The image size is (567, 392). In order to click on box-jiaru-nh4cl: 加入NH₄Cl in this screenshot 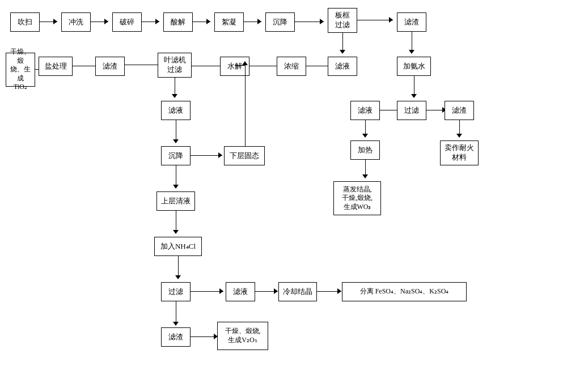, I will do `click(178, 246)`.